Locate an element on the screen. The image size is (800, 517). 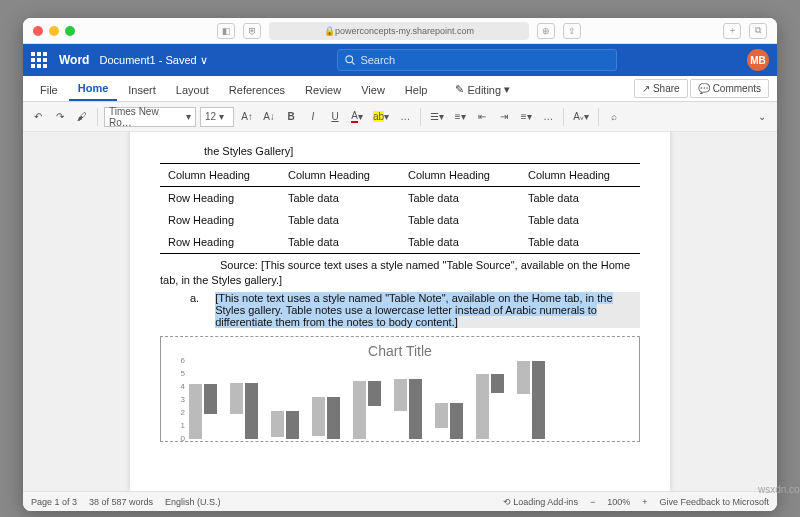
grow-font-icon: A↑ is located at coordinates (247, 117).